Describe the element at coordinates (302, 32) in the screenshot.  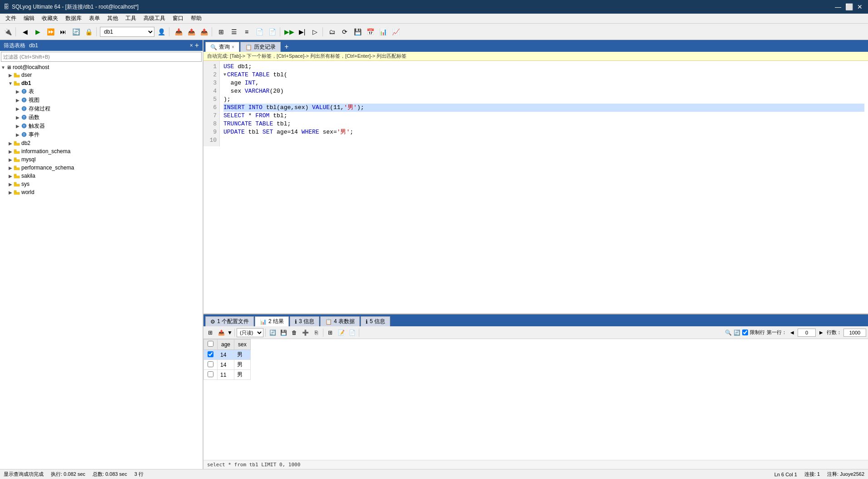
I see `run-selected-button: ▶|` at that location.